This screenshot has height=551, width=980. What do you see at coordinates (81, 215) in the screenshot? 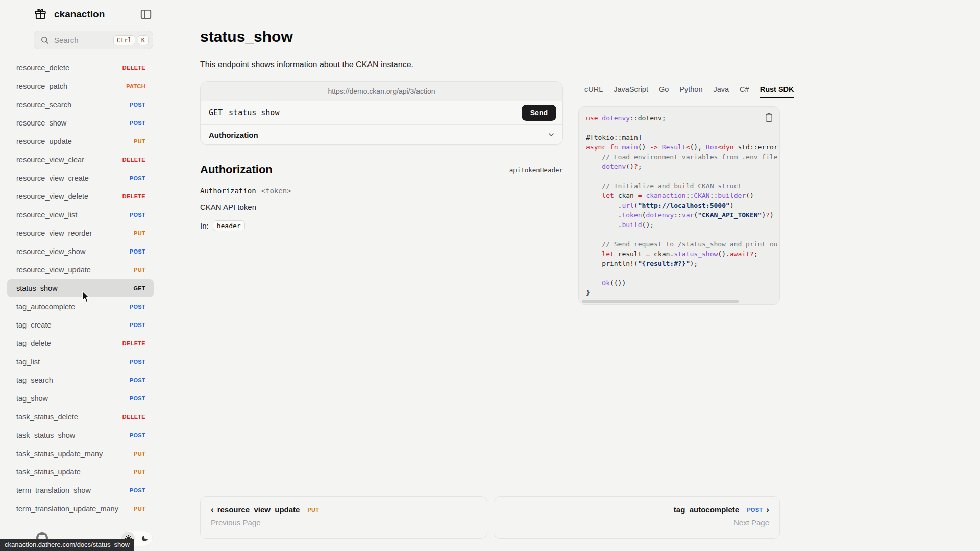
I see `sidebar-item-resource_view_list: resource_view_listPOST` at bounding box center [81, 215].